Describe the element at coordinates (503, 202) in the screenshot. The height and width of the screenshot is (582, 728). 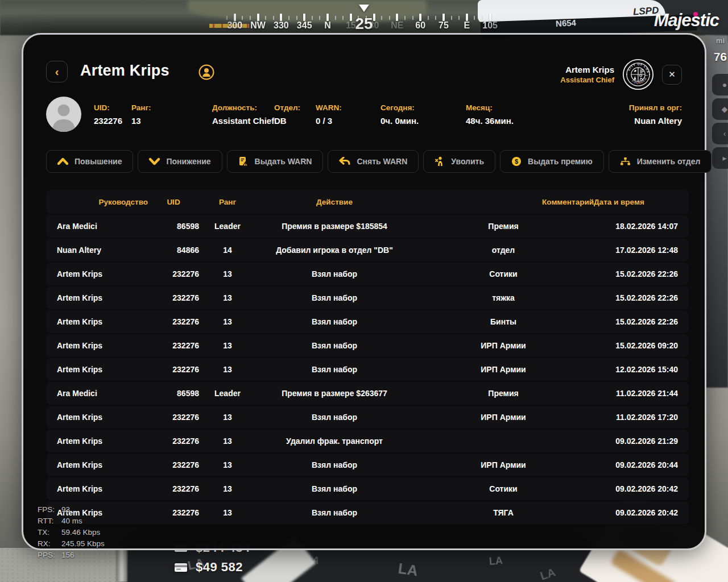
I see `table-header-cell: Комментарий` at that location.